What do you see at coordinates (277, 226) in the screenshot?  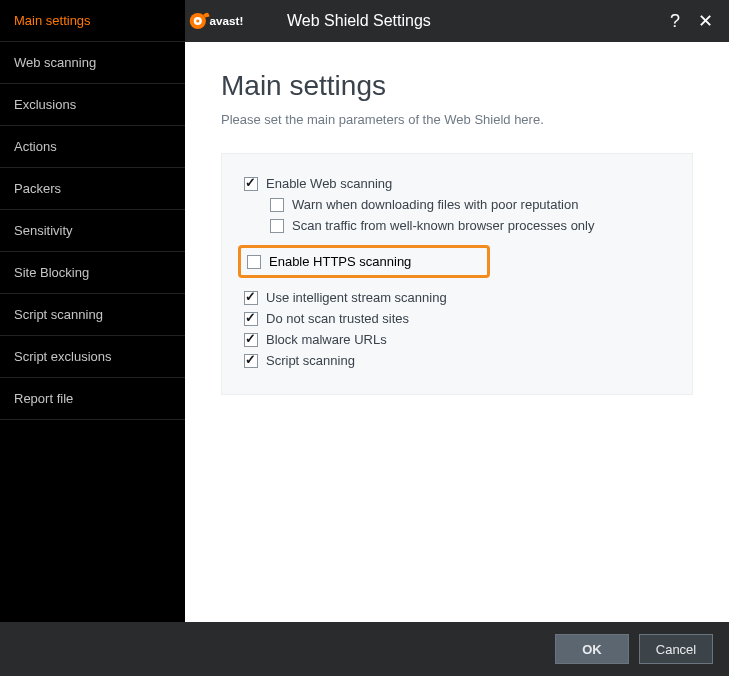 I see `checkbox-scan-known-browser` at bounding box center [277, 226].